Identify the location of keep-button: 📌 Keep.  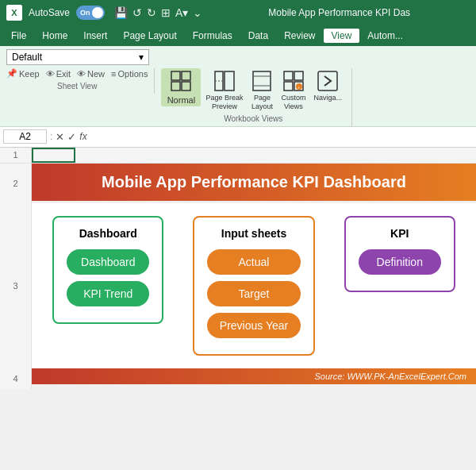
(23, 73).